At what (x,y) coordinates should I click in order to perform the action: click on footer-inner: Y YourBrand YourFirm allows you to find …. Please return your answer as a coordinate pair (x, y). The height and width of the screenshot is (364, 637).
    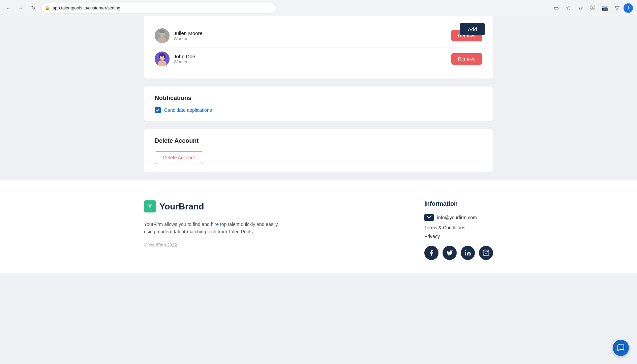
    Looking at the image, I should click on (318, 230).